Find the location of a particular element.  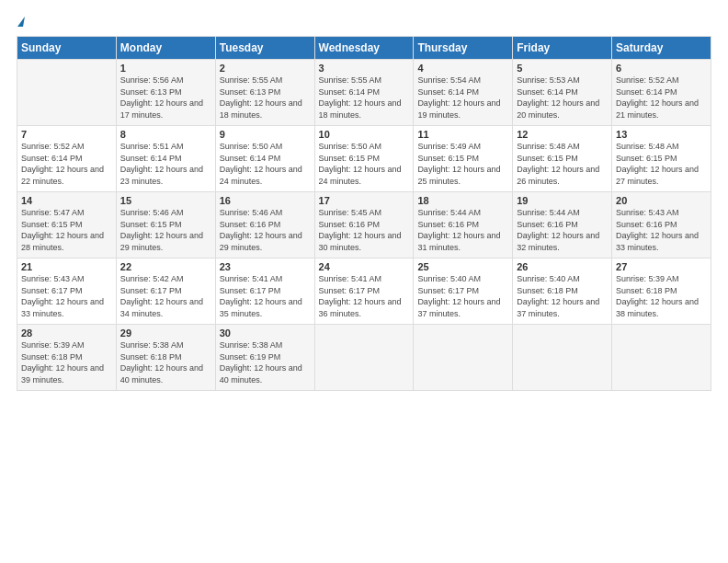

day-number: 6 is located at coordinates (662, 68).